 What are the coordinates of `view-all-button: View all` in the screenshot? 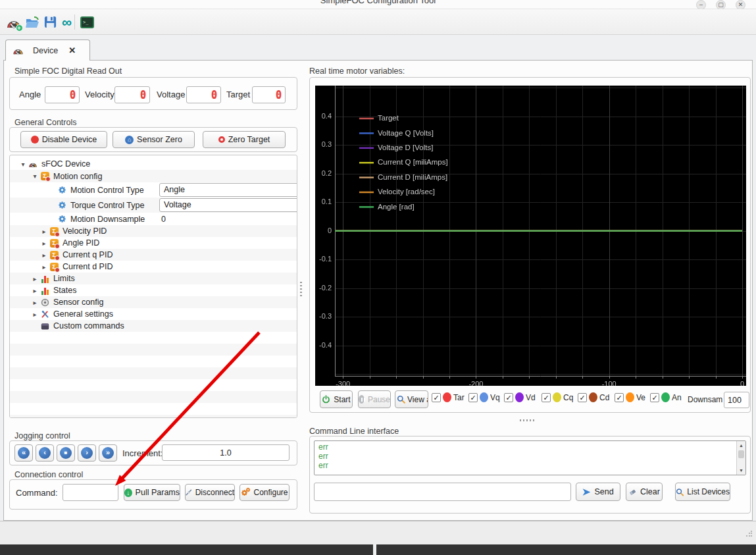 It's located at (412, 399).